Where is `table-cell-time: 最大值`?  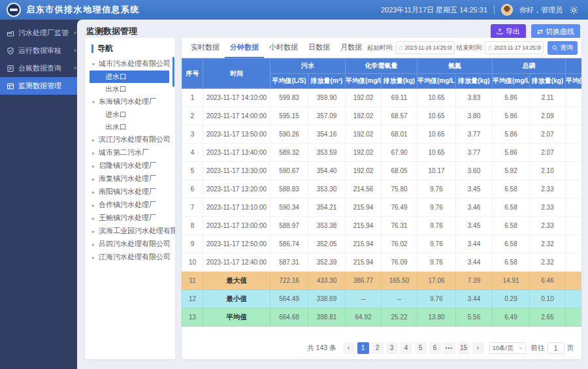 table-cell-time: 最大值 is located at coordinates (237, 281).